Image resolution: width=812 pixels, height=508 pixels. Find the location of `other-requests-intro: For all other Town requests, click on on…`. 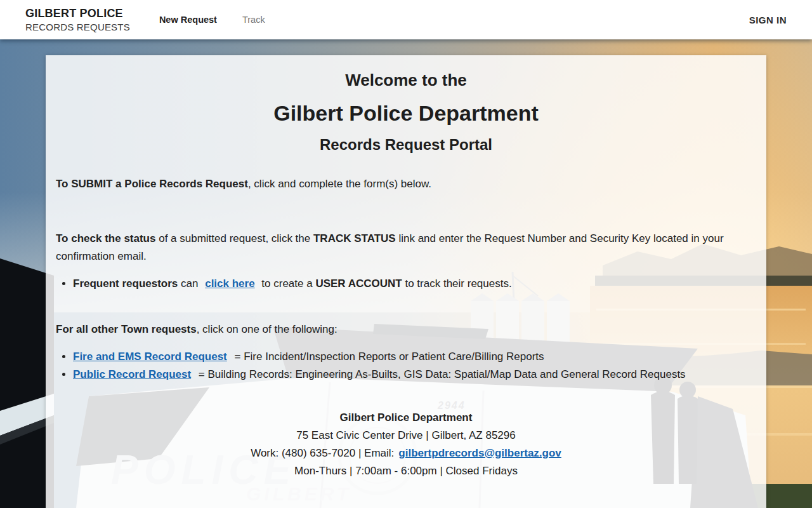

other-requests-intro: For all other Town requests, click on on… is located at coordinates (406, 330).